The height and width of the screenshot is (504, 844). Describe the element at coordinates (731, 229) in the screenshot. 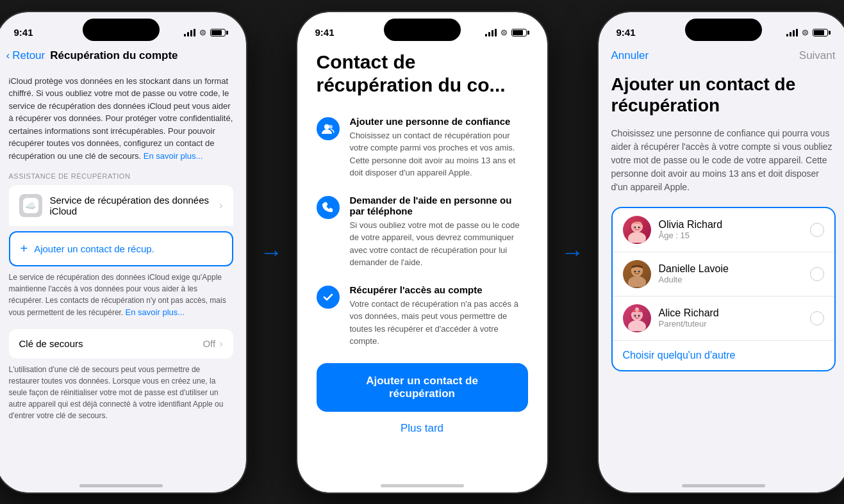

I see `contact-info-olivia: Olivia Richard Âge : 15` at that location.